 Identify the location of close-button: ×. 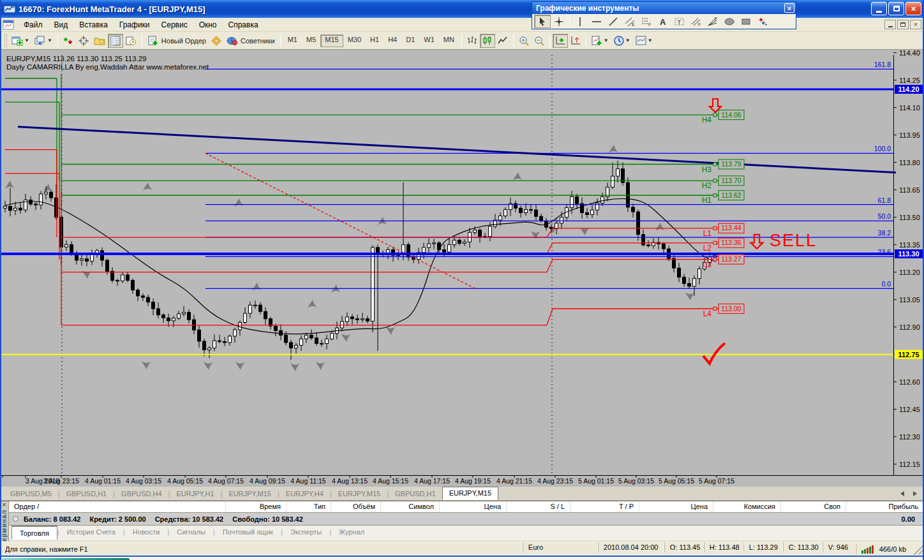
(914, 9).